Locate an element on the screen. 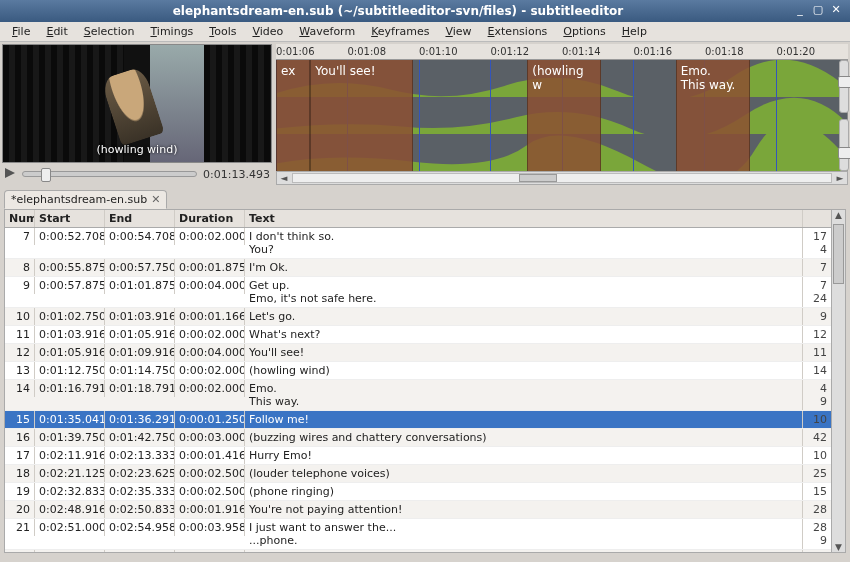 This screenshot has height=562, width=850. cell-duration: 0:00:03.000 is located at coordinates (210, 438).